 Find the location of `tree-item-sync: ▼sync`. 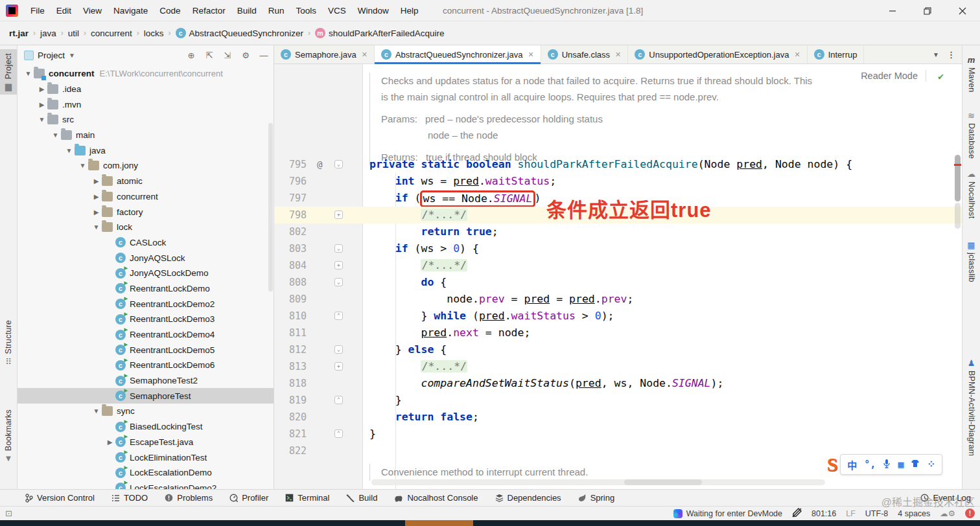

tree-item-sync: ▼sync is located at coordinates (145, 411).